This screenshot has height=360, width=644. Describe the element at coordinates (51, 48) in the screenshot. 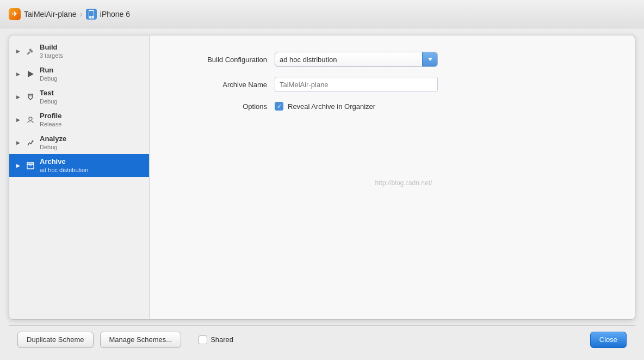

I see `build-title: Build` at that location.